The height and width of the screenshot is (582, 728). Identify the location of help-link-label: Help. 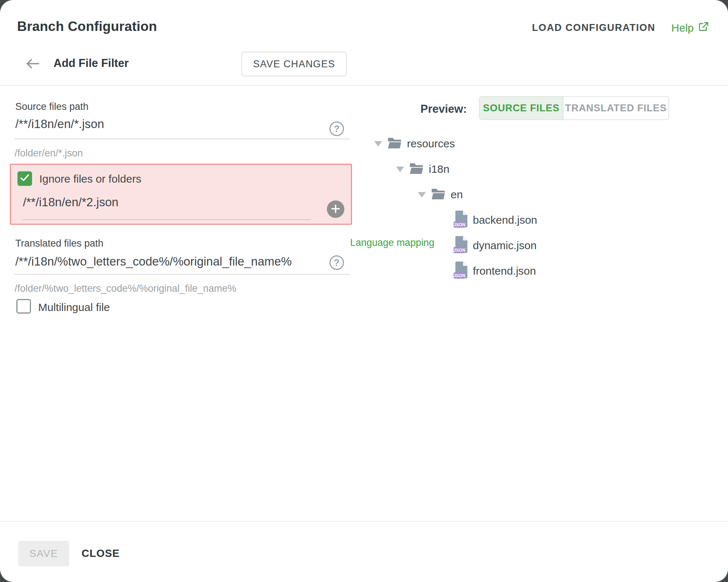
(682, 28).